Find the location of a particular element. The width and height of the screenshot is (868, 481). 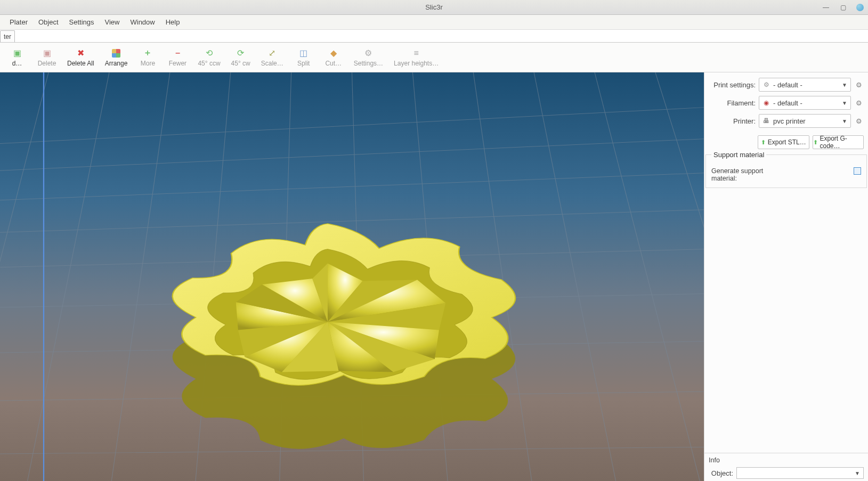

toolbar-settings: ⚙ Settings… is located at coordinates (369, 58).